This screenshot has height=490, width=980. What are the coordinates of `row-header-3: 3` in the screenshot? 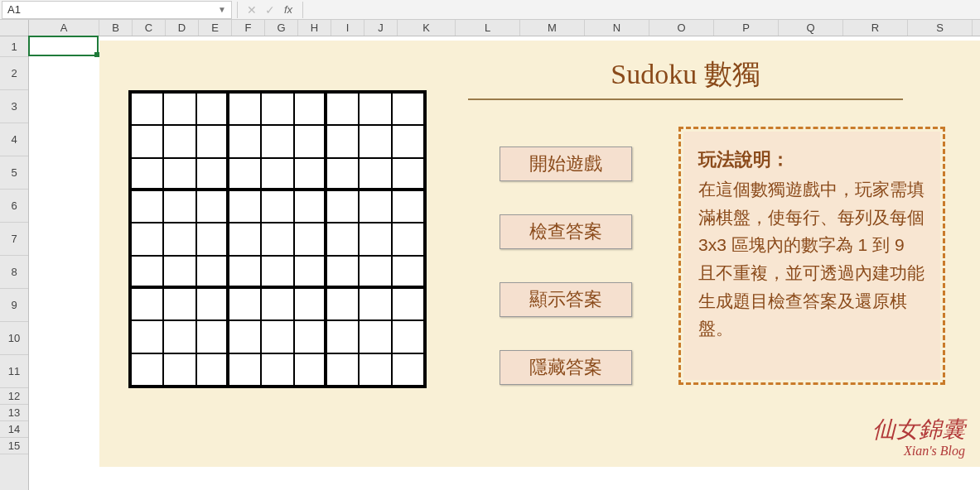 It's located at (14, 107).